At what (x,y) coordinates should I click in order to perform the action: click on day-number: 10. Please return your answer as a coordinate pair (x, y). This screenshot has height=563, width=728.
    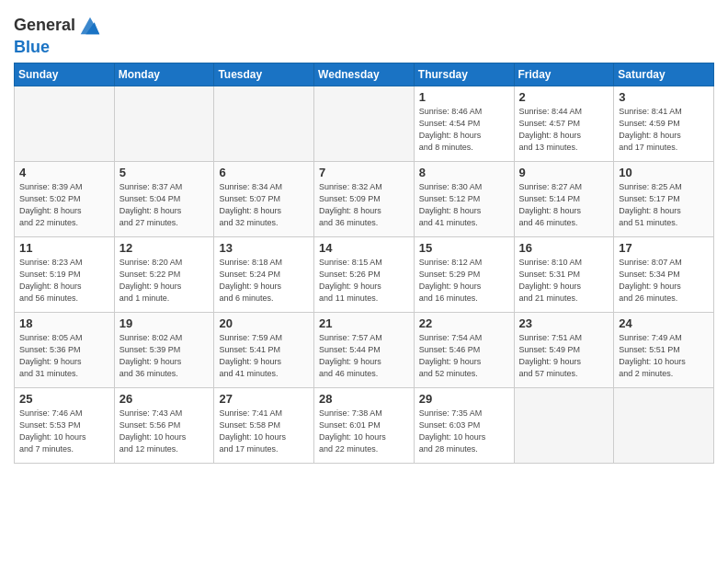
    Looking at the image, I should click on (664, 173).